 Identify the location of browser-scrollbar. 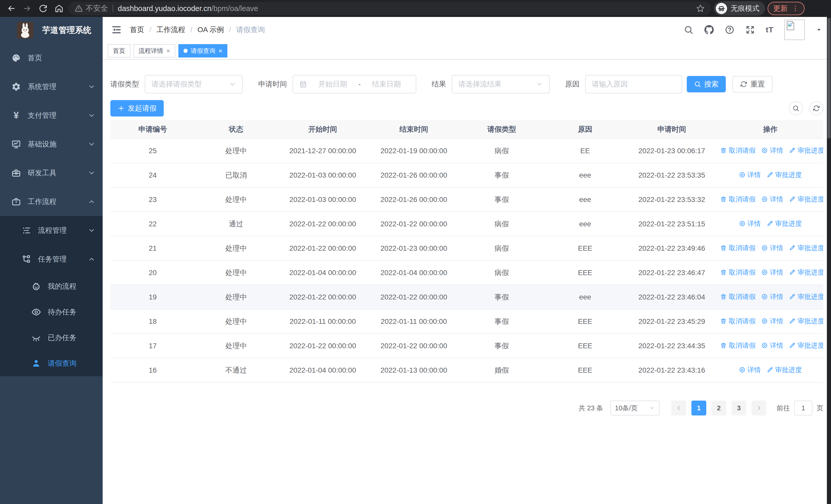
(829, 260).